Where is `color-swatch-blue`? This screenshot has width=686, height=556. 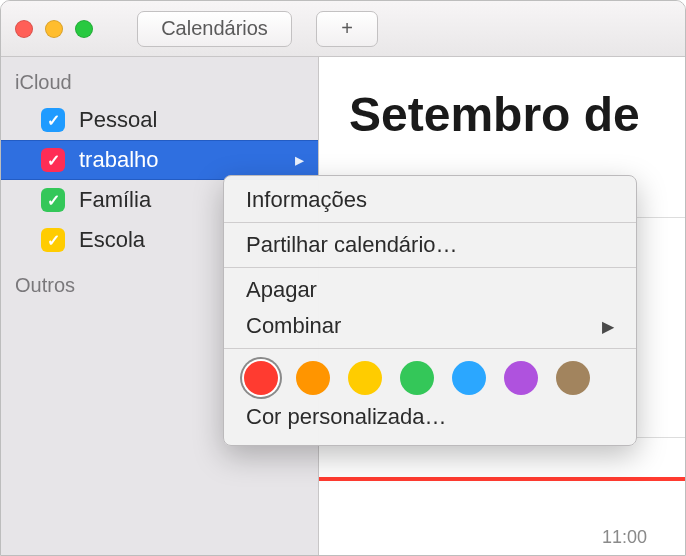 color-swatch-blue is located at coordinates (469, 378).